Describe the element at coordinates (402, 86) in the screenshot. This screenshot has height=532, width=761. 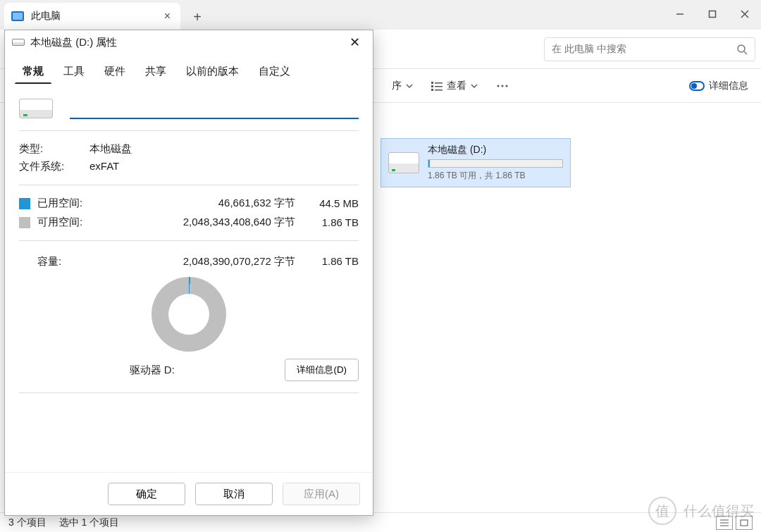
I see `sort-menu: 序` at that location.